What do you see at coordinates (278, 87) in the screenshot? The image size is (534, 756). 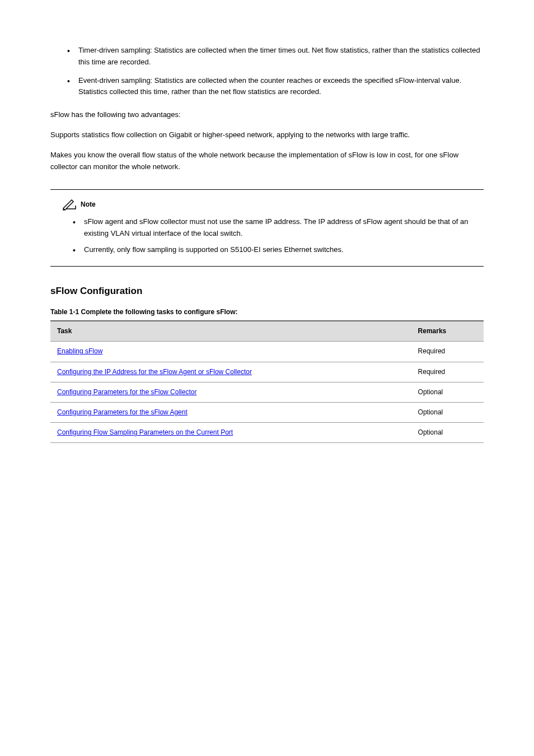 I see `list-item: Event-driven sampling: Statistics are co…` at bounding box center [278, 87].